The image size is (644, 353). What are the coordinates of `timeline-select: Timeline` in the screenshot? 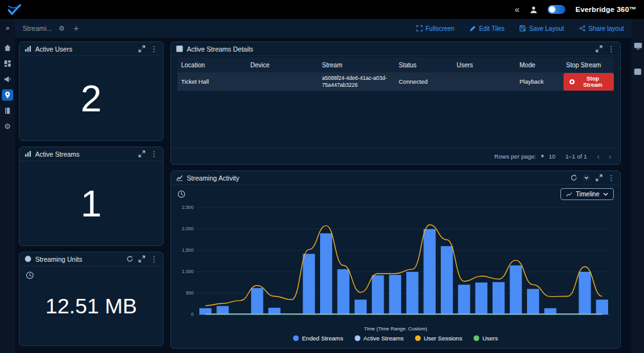 It's located at (587, 194).